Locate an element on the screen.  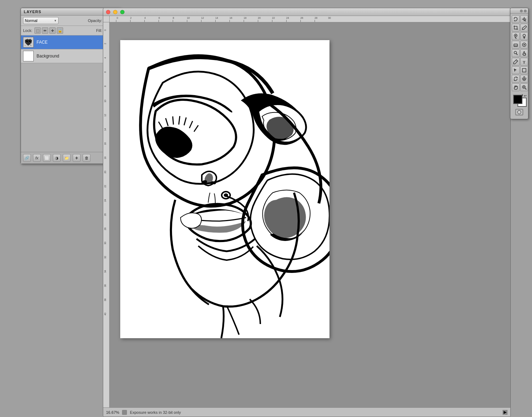
layers-panel-title: LAYERS is located at coordinates (33, 12).